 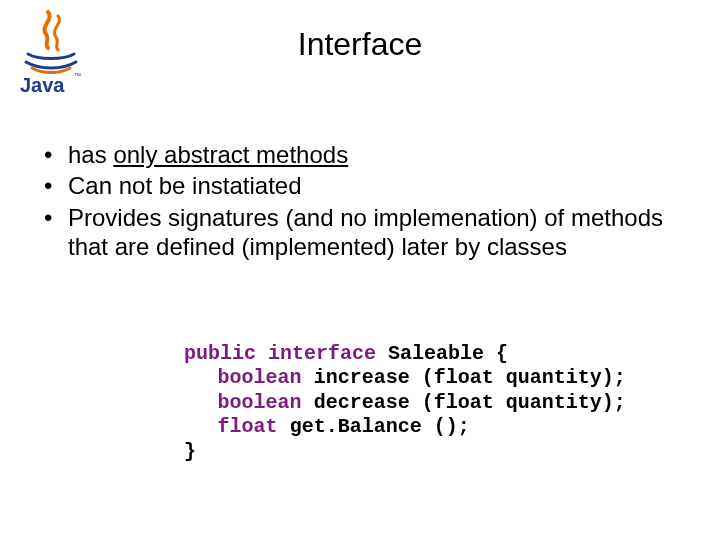 I want to click on code-block: public interface Saleable { boolean incr…, so click(x=405, y=403).